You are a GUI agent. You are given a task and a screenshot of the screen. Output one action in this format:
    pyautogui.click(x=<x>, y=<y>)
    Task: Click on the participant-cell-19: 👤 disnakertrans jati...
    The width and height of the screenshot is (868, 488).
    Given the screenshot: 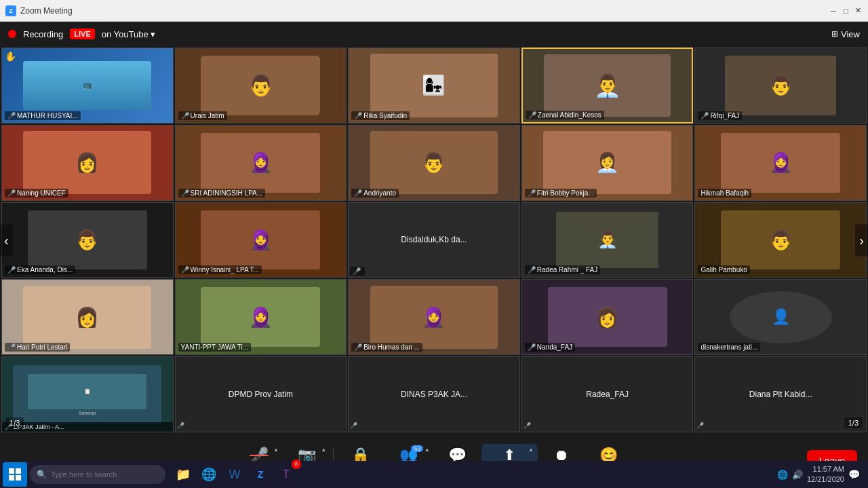 What is the action you would take?
    pyautogui.click(x=781, y=317)
    